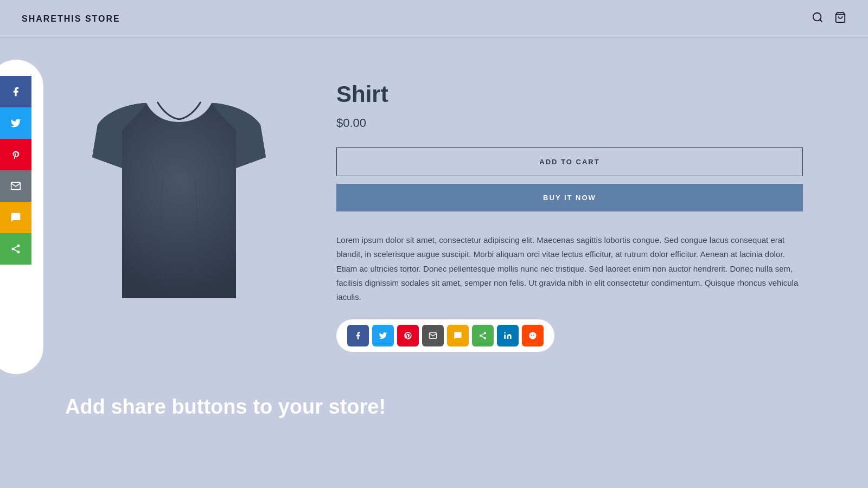 This screenshot has height=488, width=868. I want to click on footer-cta: Add share buttons to your store!, so click(434, 412).